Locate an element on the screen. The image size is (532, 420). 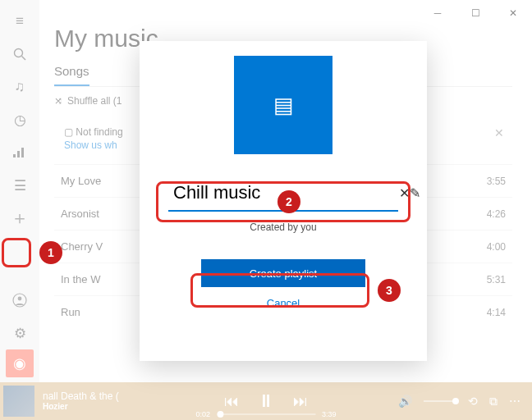
playlist-icon: ▤ is located at coordinates (284, 105).